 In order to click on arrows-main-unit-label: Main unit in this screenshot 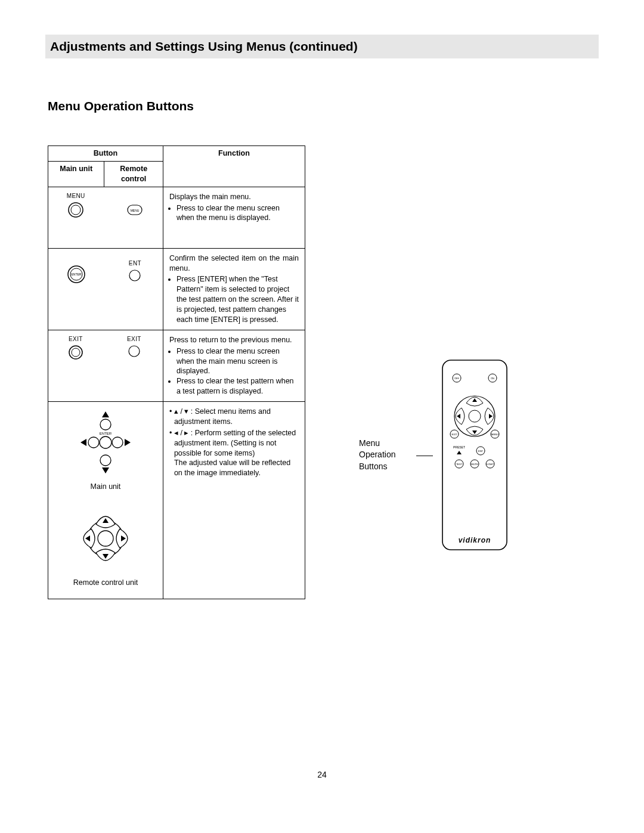, I will do `click(106, 487)`.